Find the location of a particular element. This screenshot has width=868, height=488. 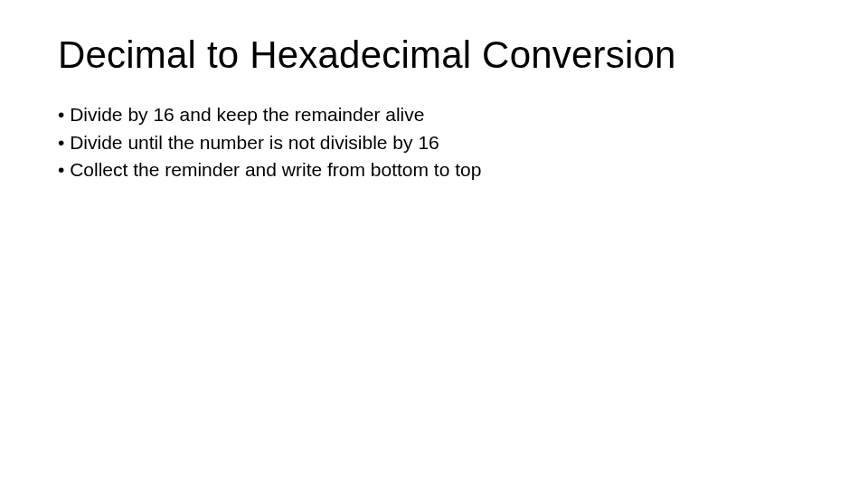

bullet-list: Divide by 16 and keep the remainder aliv… is located at coordinates (434, 143).